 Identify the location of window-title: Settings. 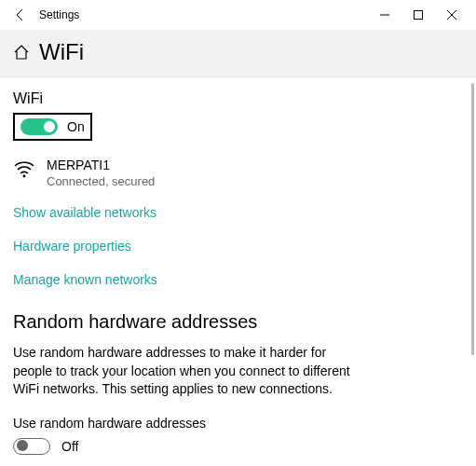
(60, 15).